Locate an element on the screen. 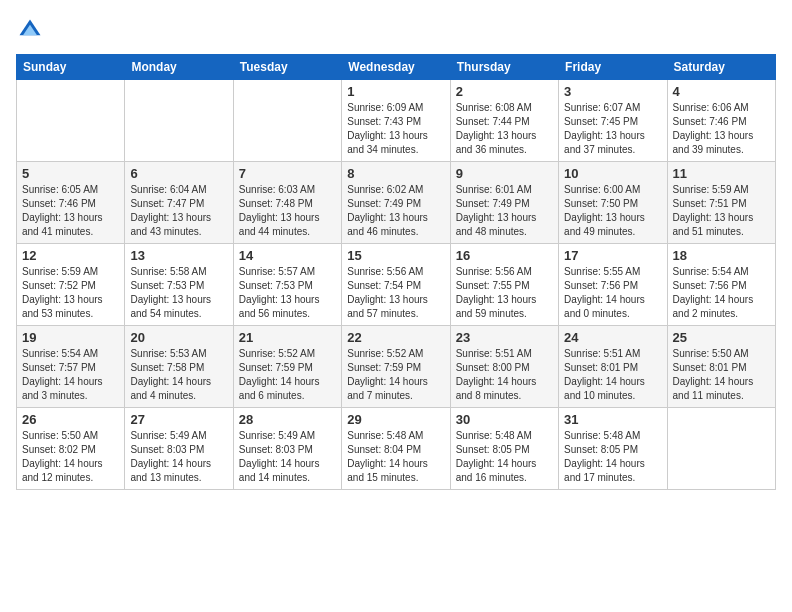 This screenshot has width=792, height=612. calendar-cell: 11Sunrise: 5:59 AM Sunset: 7:51 PM Dayli… is located at coordinates (721, 203).